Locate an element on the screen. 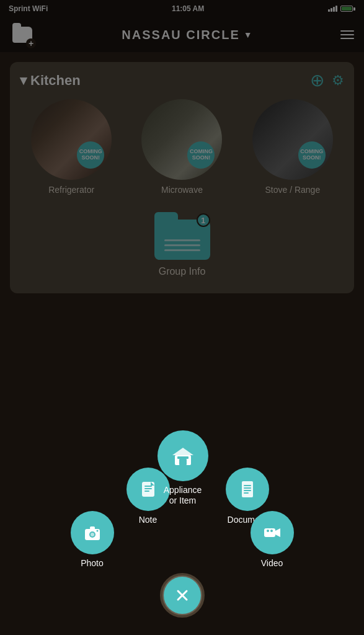 This screenshot has height=635, width=364. video-icon-circle is located at coordinates (272, 533).